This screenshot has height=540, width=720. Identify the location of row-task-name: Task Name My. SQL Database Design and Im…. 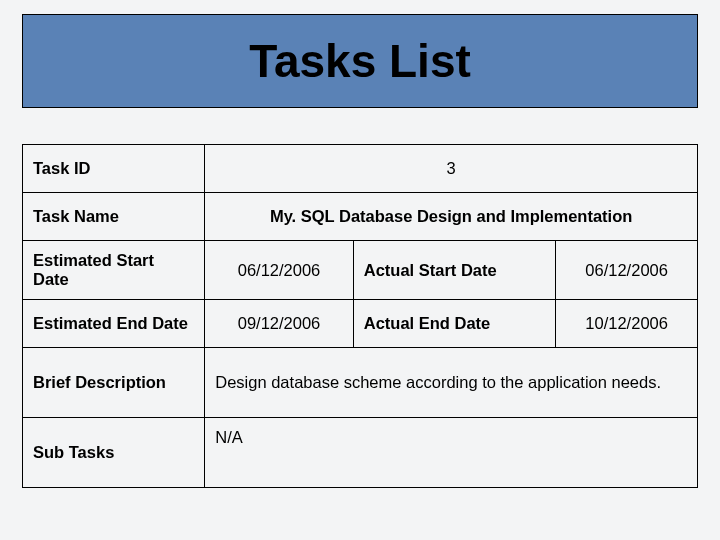
(360, 217).